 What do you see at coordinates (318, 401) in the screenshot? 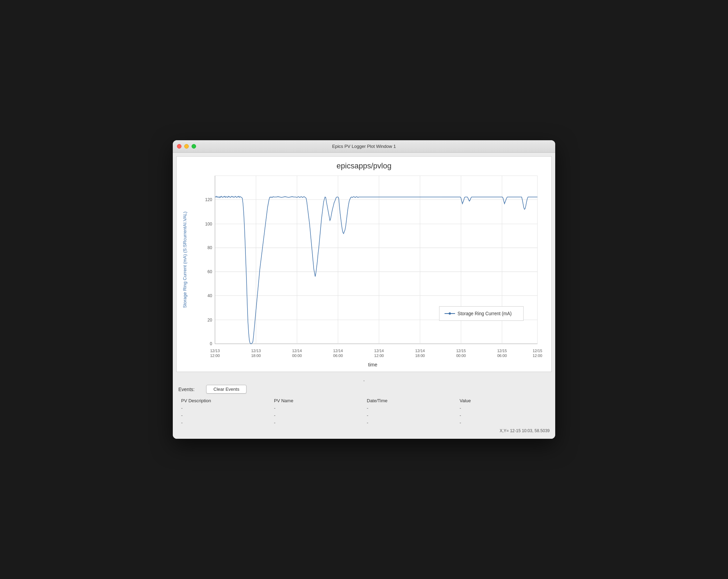
I see `col-header-pv-name: PV Name` at bounding box center [318, 401].